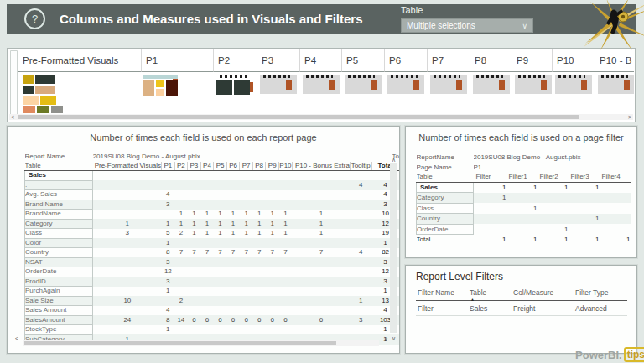 The width and height of the screenshot is (644, 363). Describe the element at coordinates (213, 185) in the screenshot. I see `table-row: .44` at that location.